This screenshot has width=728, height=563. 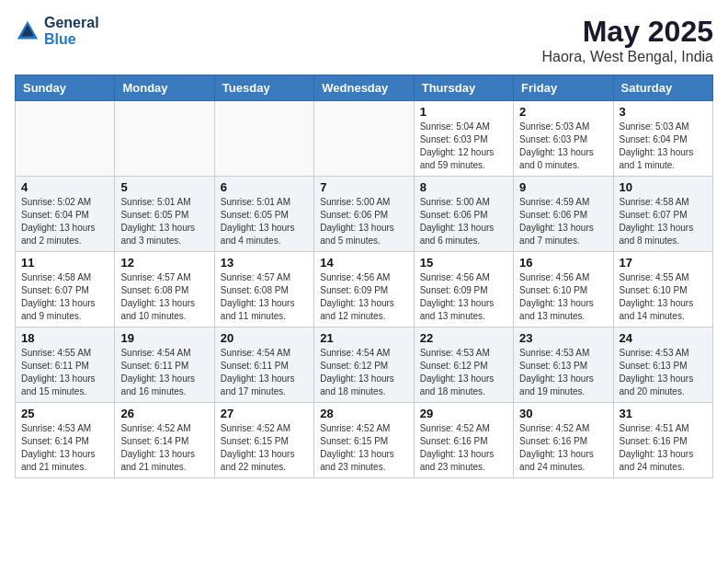 I want to click on day-number: 10, so click(x=664, y=188).